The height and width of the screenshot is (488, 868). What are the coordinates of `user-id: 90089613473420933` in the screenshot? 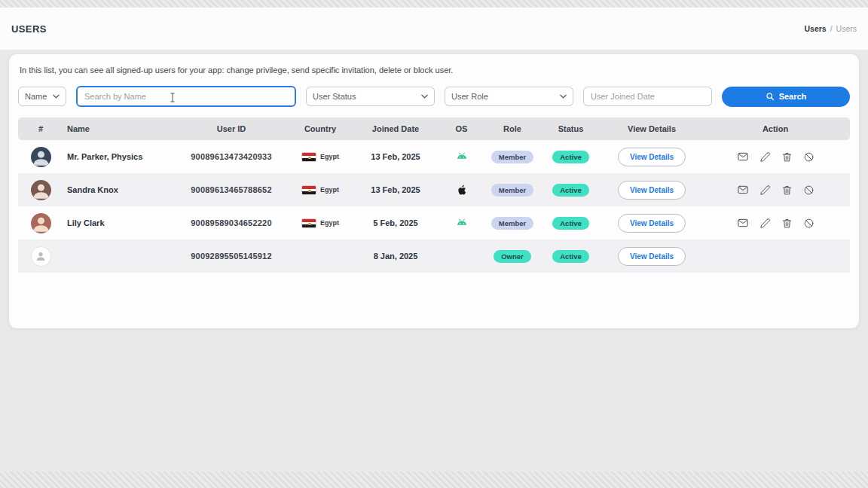 It's located at (231, 157).